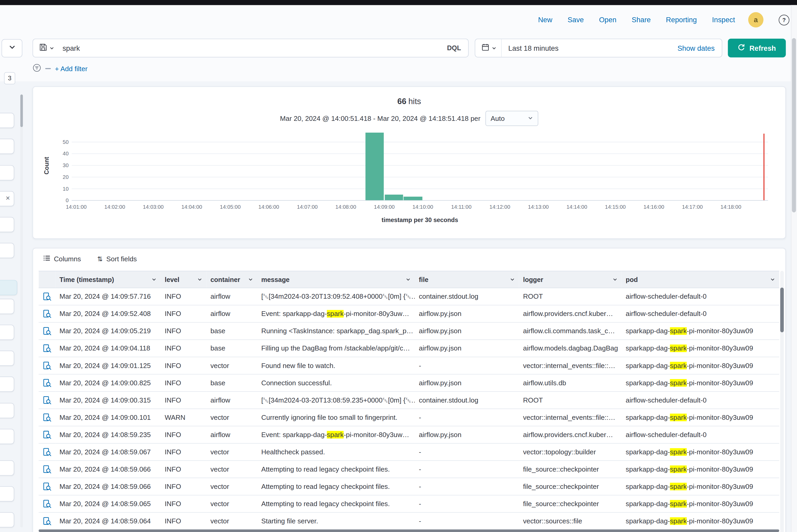 The height and width of the screenshot is (532, 797). I want to click on field-item-selected, so click(9, 288).